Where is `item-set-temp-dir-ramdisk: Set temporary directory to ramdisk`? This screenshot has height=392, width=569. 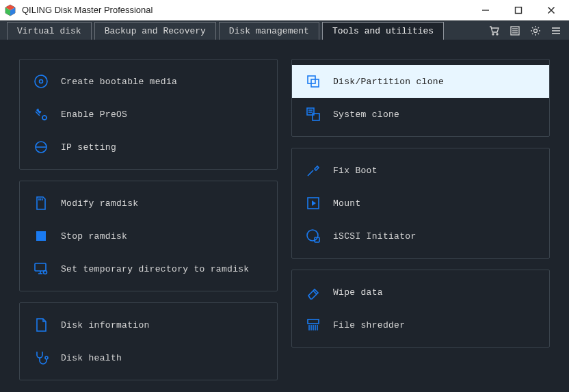
item-set-temp-dir-ramdisk: Set temporary directory to ramdisk is located at coordinates (148, 269).